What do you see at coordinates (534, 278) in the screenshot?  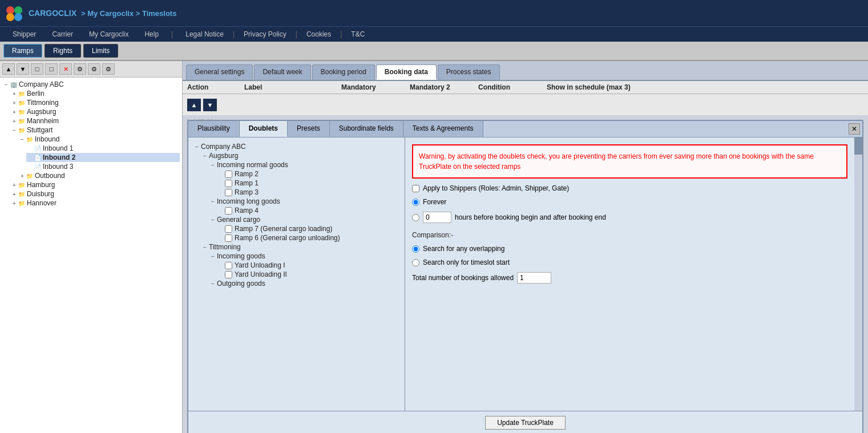 I see `total-input` at bounding box center [534, 278].